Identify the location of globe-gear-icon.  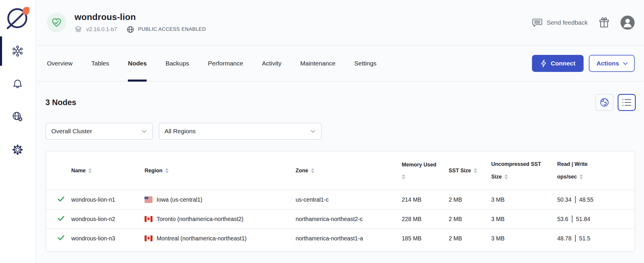
(18, 117).